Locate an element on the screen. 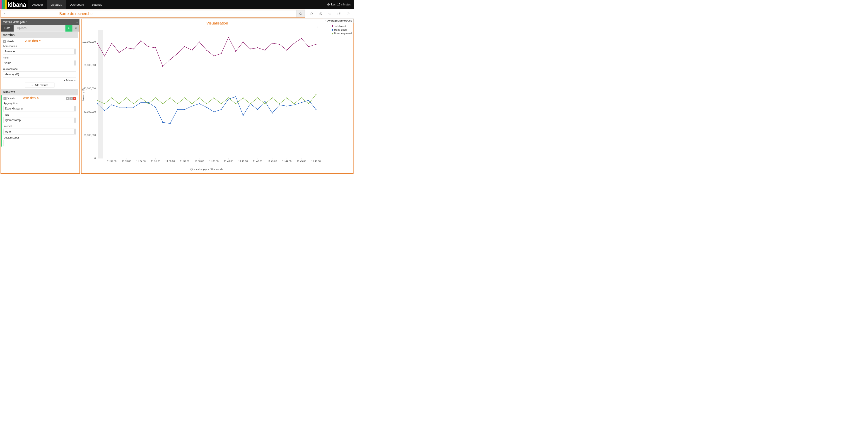 The height and width of the screenshot is (428, 868). expand-bottom-button is located at coordinates (217, 174).